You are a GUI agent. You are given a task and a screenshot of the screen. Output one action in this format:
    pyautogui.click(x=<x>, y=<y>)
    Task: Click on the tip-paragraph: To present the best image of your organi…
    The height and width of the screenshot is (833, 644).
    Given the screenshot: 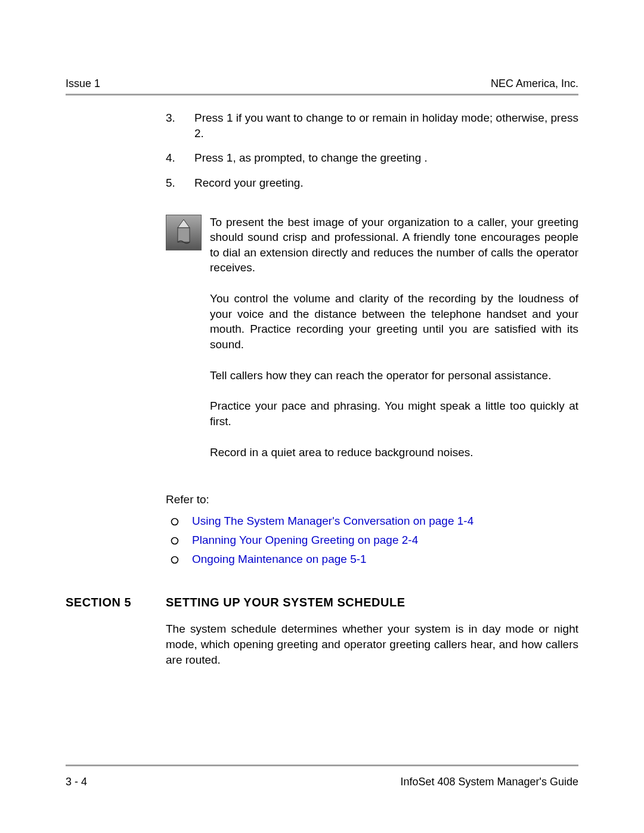 What is the action you would take?
    pyautogui.click(x=394, y=246)
    